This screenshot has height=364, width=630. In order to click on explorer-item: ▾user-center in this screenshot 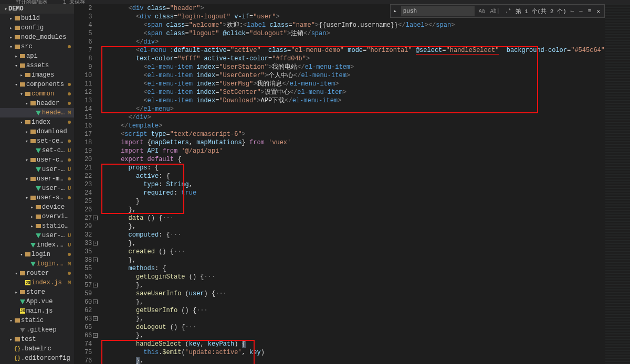, I will do `click(37, 160)`.